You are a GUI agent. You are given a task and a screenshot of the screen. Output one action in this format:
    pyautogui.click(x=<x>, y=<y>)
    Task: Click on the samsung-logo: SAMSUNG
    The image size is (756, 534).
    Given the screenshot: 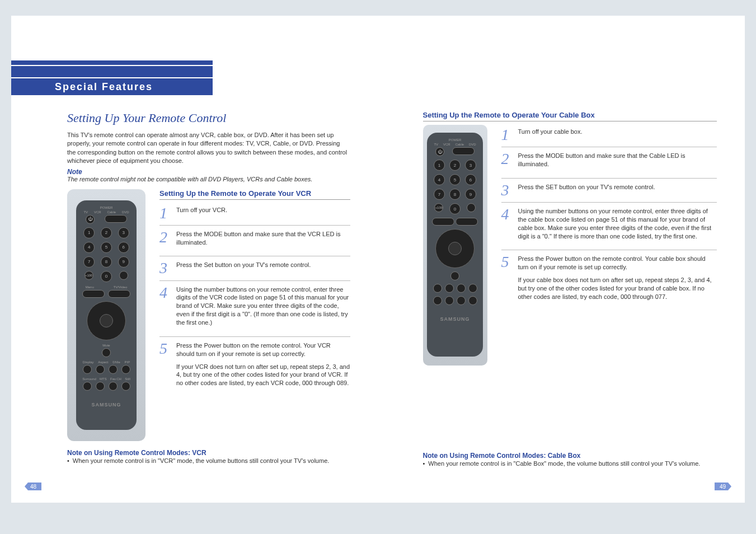 What is the action you would take?
    pyautogui.click(x=106, y=405)
    